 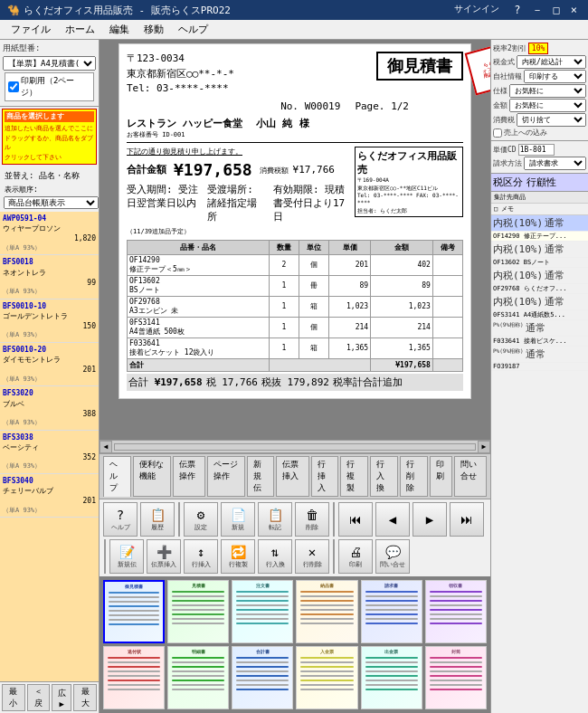 I want to click on minimize-button: －, so click(x=537, y=11).